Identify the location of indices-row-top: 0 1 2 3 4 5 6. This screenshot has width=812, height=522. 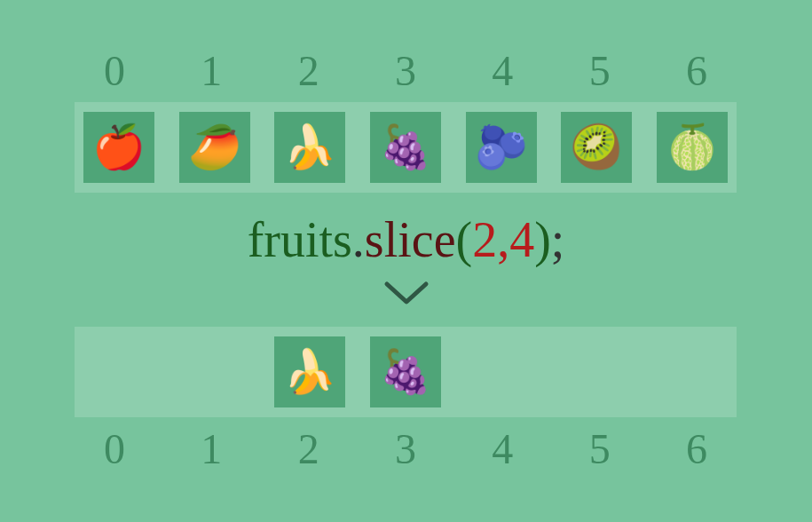
(406, 71).